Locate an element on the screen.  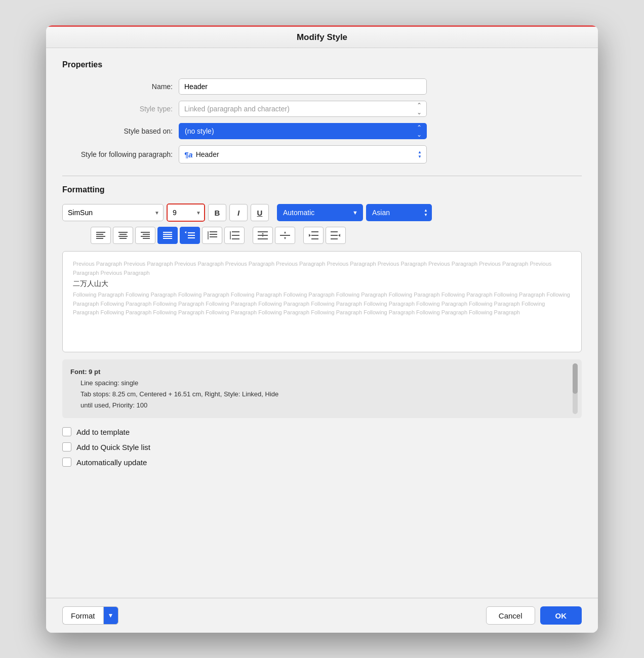
line-spacing-icon is located at coordinates (190, 235).